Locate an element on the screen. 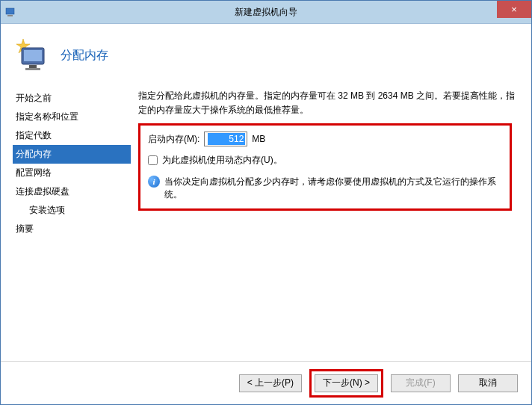 The height and width of the screenshot is (405, 532). wizard-header-icon is located at coordinates (32, 55).